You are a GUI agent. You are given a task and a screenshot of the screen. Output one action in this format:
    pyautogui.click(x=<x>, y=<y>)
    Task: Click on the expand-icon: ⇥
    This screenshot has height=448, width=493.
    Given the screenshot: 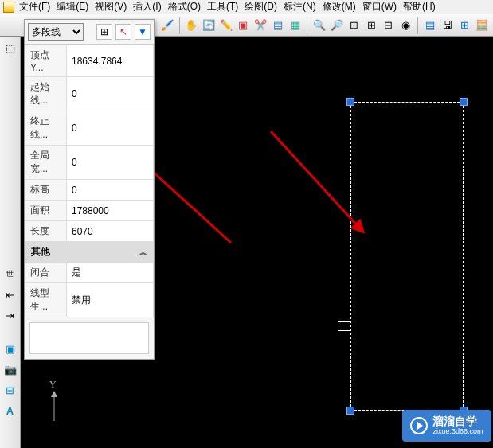 What is the action you would take?
    pyautogui.click(x=10, y=315)
    